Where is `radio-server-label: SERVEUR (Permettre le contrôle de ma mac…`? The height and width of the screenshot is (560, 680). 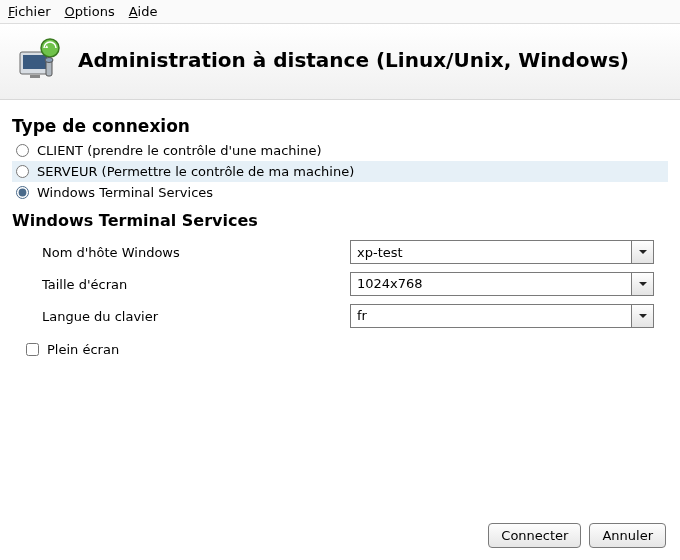 radio-server-label: SERVEUR (Permettre le contrôle de ma mac… is located at coordinates (196, 172).